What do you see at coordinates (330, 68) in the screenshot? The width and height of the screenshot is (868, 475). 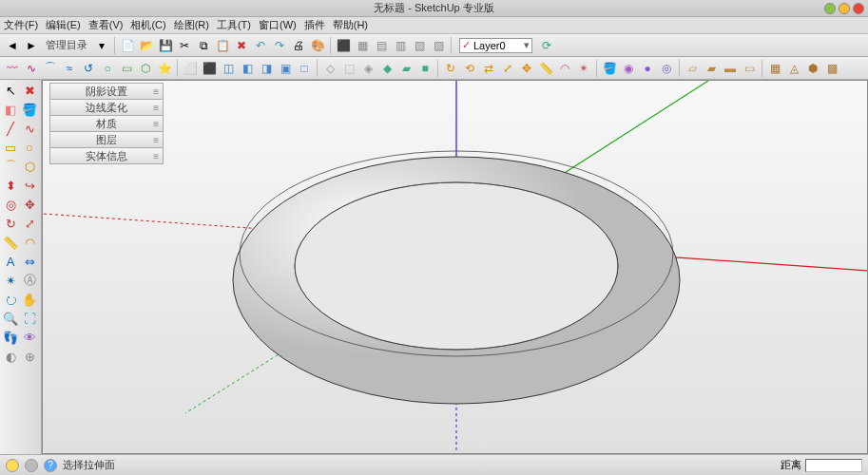 I see `xray-icon: ◇` at bounding box center [330, 68].